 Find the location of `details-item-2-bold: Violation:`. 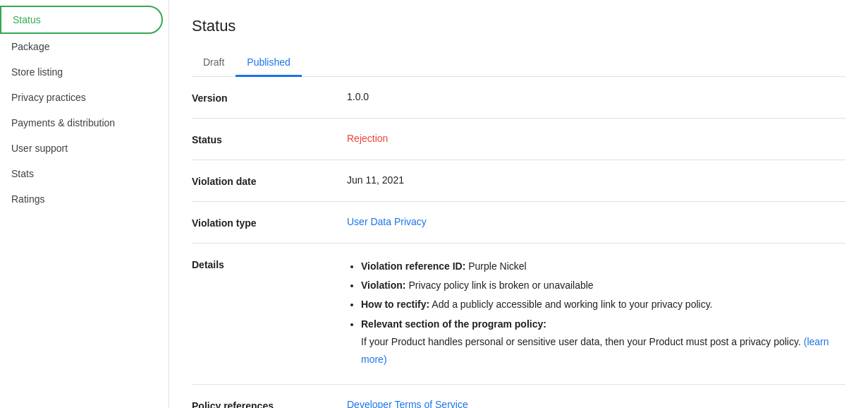

details-item-2-bold: Violation: is located at coordinates (384, 285).